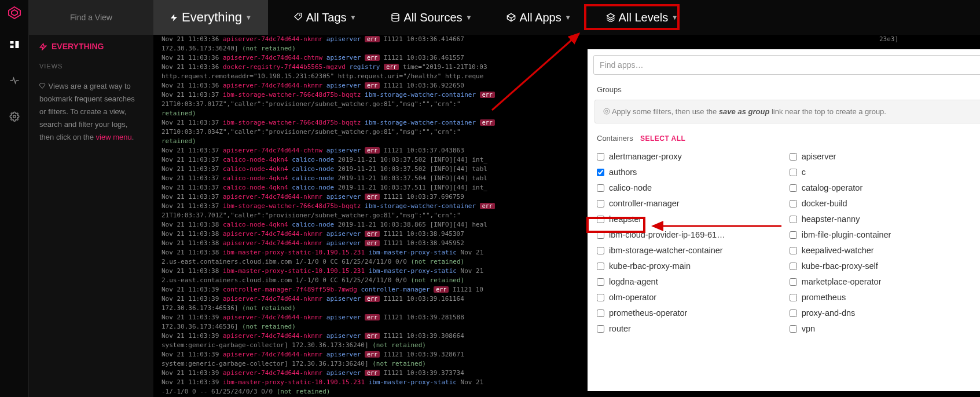  Describe the element at coordinates (690, 297) in the screenshot. I see `app-item-olm-operator: olm-operator` at that location.